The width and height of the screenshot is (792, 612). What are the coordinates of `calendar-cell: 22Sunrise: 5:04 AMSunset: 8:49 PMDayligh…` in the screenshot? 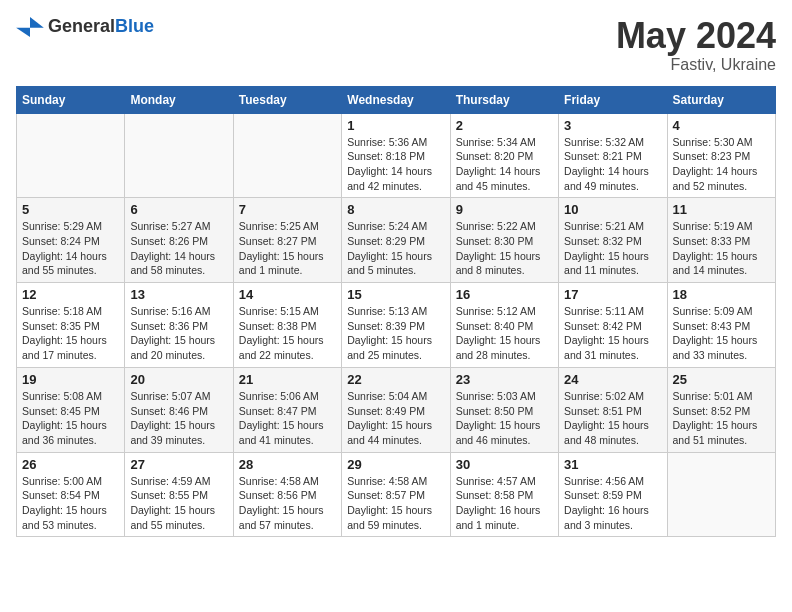 It's located at (396, 410).